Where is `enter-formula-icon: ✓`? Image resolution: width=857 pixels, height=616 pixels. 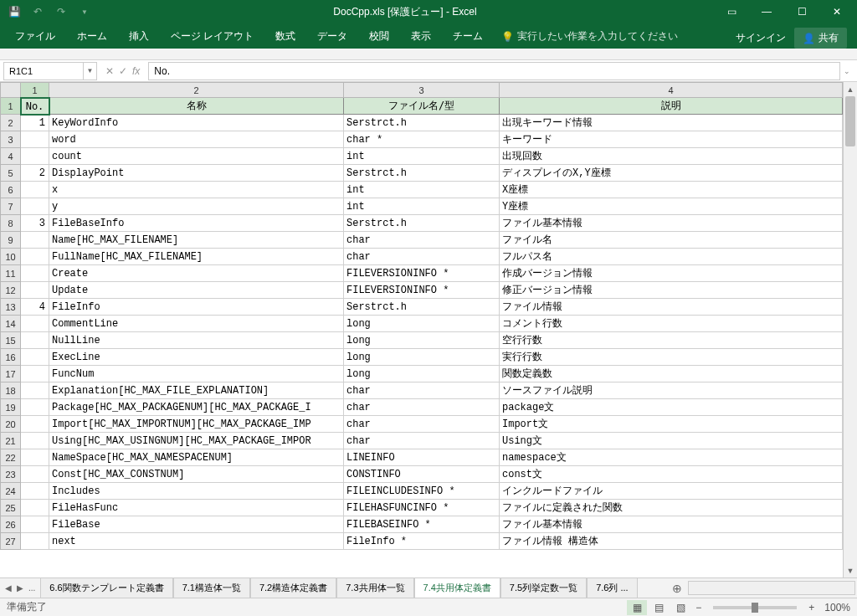
enter-formula-icon: ✓ is located at coordinates (123, 71).